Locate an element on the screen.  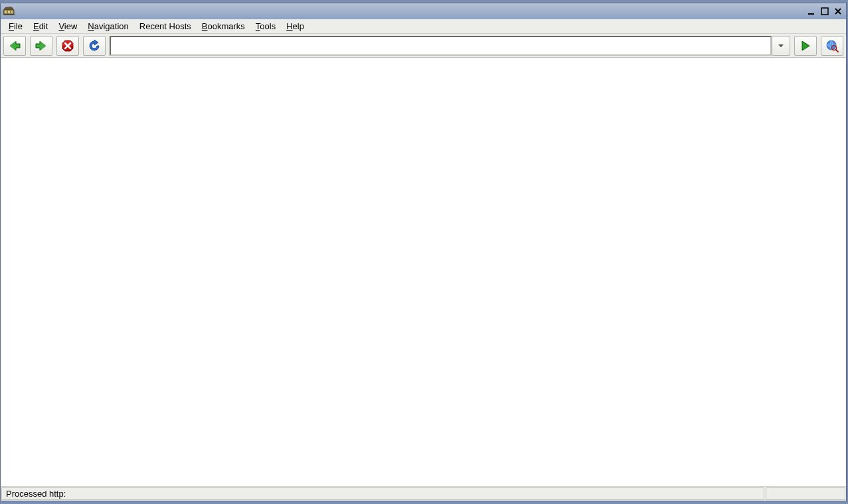
maximize-button is located at coordinates (825, 11).